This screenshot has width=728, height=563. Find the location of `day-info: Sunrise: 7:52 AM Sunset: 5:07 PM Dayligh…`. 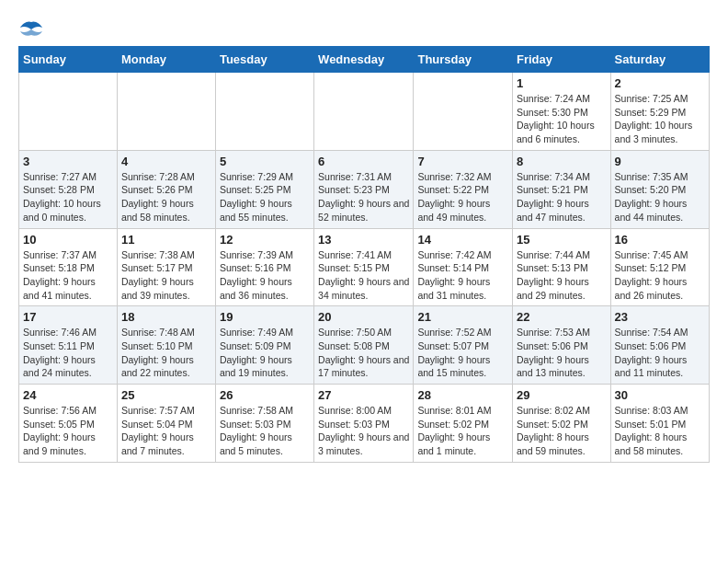

day-info: Sunrise: 7:52 AM Sunset: 5:07 PM Dayligh… is located at coordinates (463, 353).